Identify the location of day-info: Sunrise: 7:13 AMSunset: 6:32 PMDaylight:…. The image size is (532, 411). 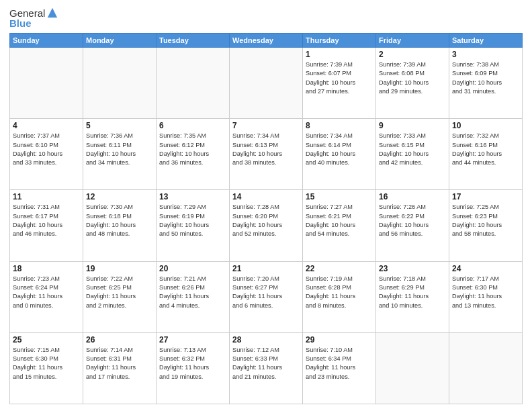
(193, 364).